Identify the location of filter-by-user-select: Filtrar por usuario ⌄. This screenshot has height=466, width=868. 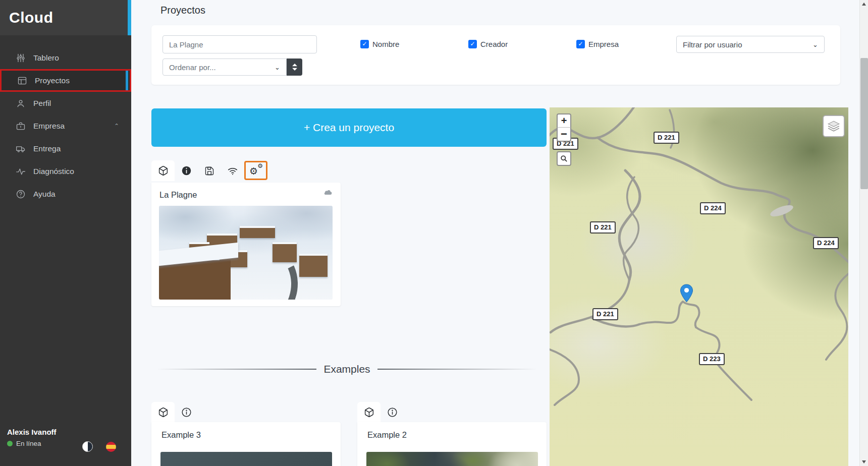
(750, 44).